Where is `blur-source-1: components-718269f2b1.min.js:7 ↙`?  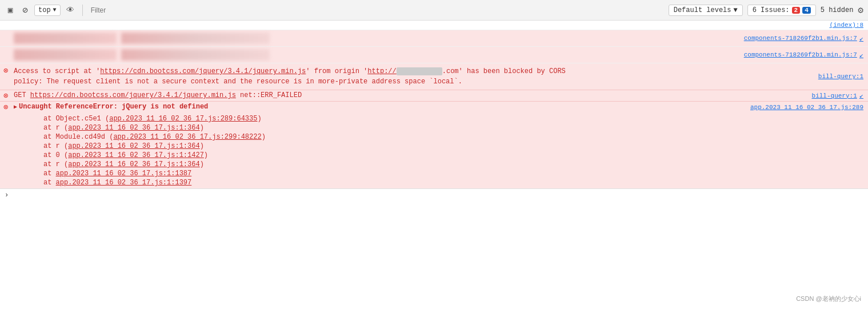 blur-source-1: components-718269f2b1.min.js:7 ↙ is located at coordinates (803, 38).